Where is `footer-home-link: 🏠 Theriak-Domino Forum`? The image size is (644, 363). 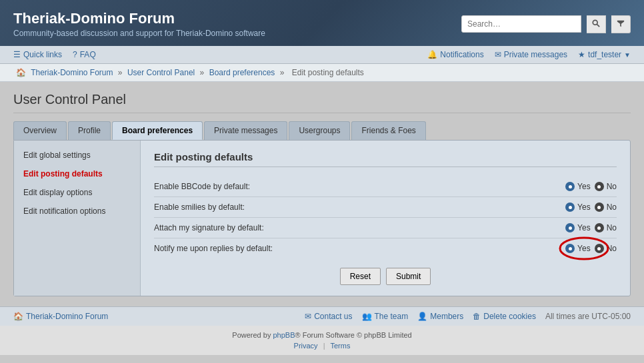
footer-home-link: 🏠 Theriak-Domino Forum is located at coordinates (61, 316).